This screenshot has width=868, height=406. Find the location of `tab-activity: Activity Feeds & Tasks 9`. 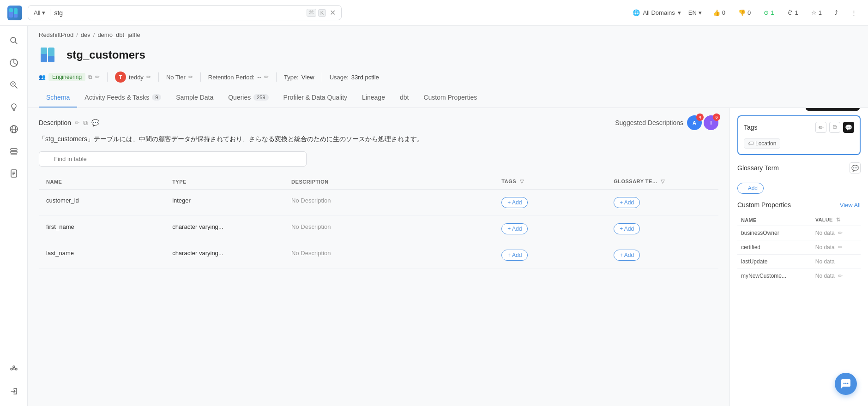

tab-activity: Activity Feeds & Tasks 9 is located at coordinates (123, 98).